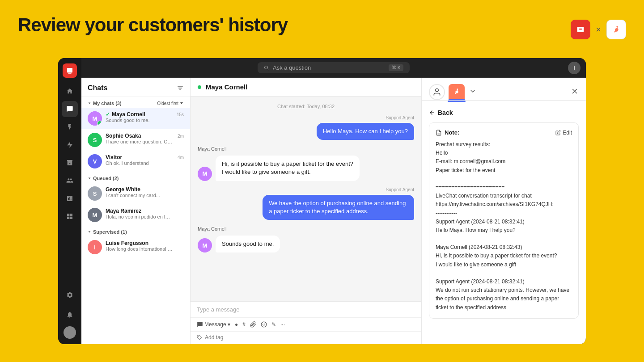  I want to click on chat-input-box: Type a message, so click(306, 310).